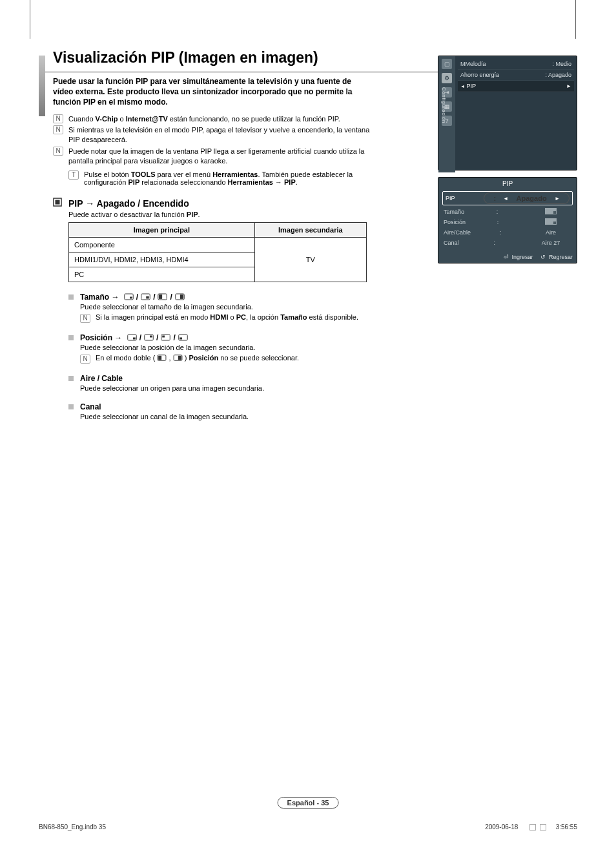 Image resolution: width=616 pixels, height=846 pixels. Describe the element at coordinates (162, 274) in the screenshot. I see `table-cell: PC` at that location.